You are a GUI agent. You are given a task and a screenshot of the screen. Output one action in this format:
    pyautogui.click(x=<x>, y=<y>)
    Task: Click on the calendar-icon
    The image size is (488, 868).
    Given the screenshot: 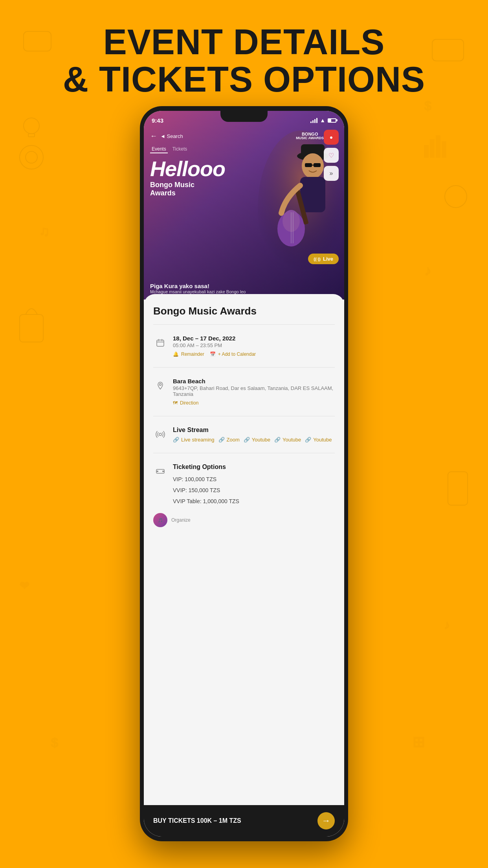 What is the action you would take?
    pyautogui.click(x=160, y=343)
    